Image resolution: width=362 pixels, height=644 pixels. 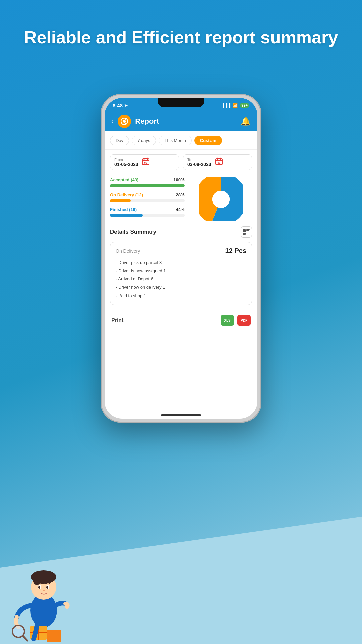 I want to click on print-section: Print XLS PDF, so click(x=181, y=320).